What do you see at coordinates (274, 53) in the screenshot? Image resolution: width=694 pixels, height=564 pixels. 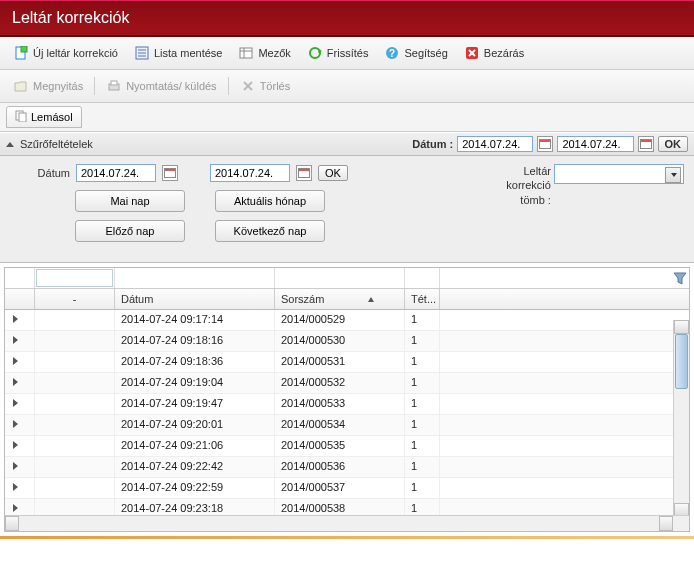 I see `fields-label: Mezők` at bounding box center [274, 53].